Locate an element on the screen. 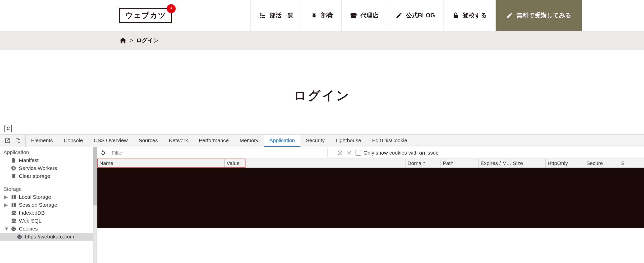  home-icon is located at coordinates (123, 40).